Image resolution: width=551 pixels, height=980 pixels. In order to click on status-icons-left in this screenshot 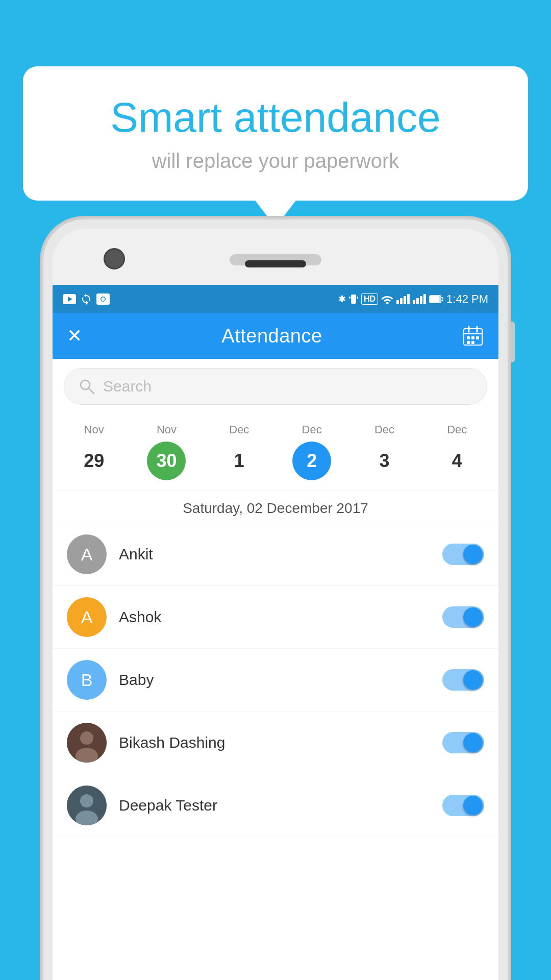, I will do `click(86, 299)`.